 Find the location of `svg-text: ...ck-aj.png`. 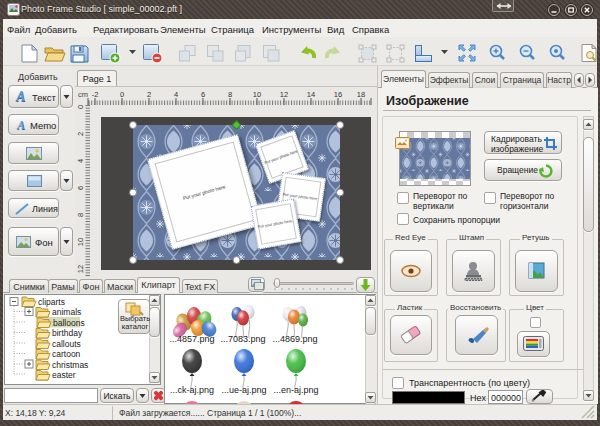

svg-text: ...ck-aj.png is located at coordinates (192, 390).